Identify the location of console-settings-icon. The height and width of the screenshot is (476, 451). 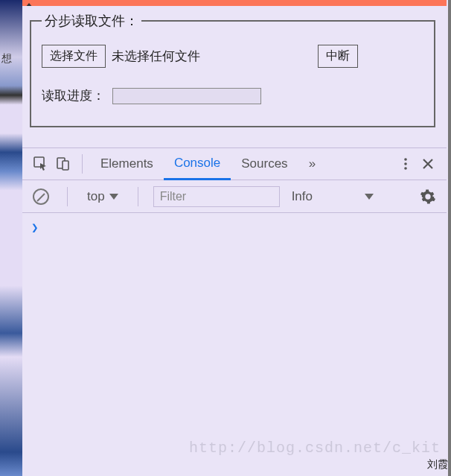
(428, 197).